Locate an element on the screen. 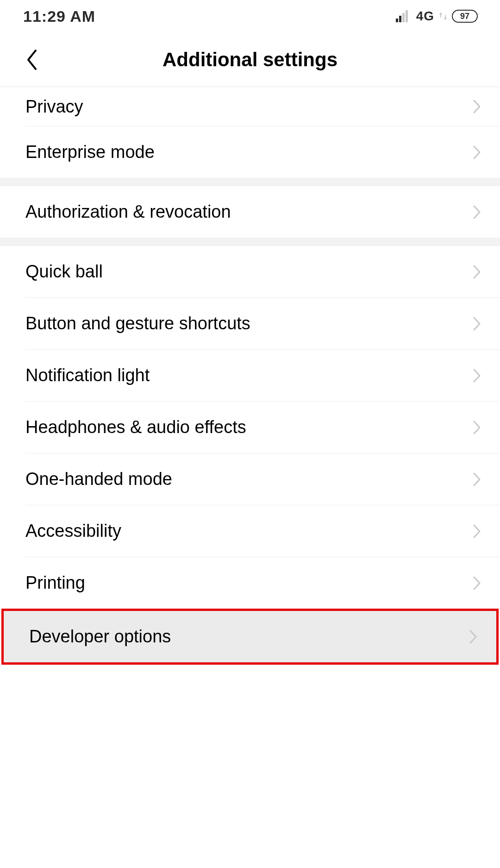  settings-item-shortcuts: Button and gesture shortcuts is located at coordinates (250, 323).